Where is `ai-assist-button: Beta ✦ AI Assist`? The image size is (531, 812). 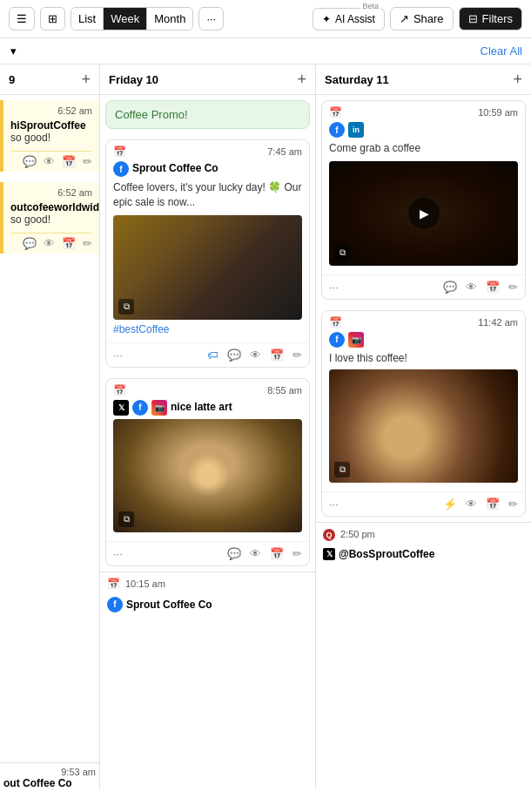
ai-assist-button: Beta ✦ AI Assist is located at coordinates (348, 19).